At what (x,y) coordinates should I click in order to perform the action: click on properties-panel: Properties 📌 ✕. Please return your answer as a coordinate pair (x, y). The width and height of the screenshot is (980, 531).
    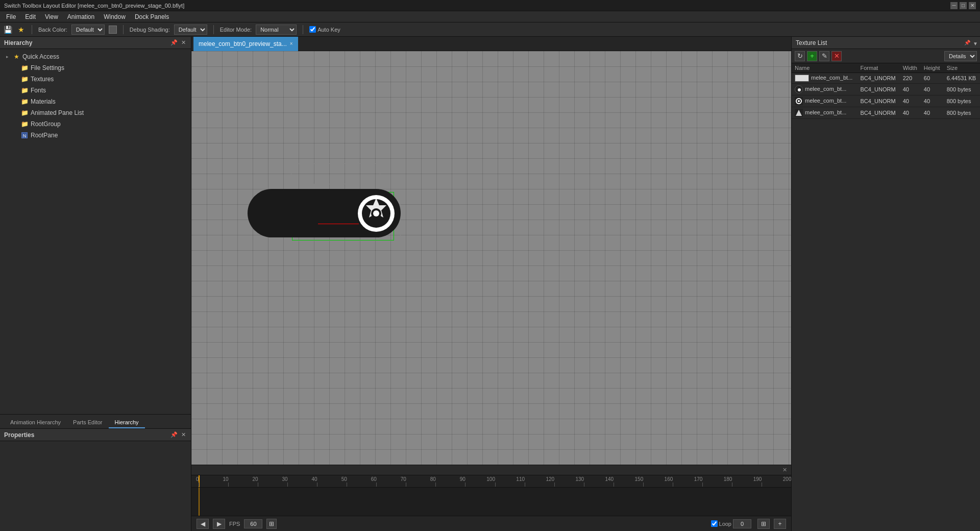
    Looking at the image, I should click on (95, 480).